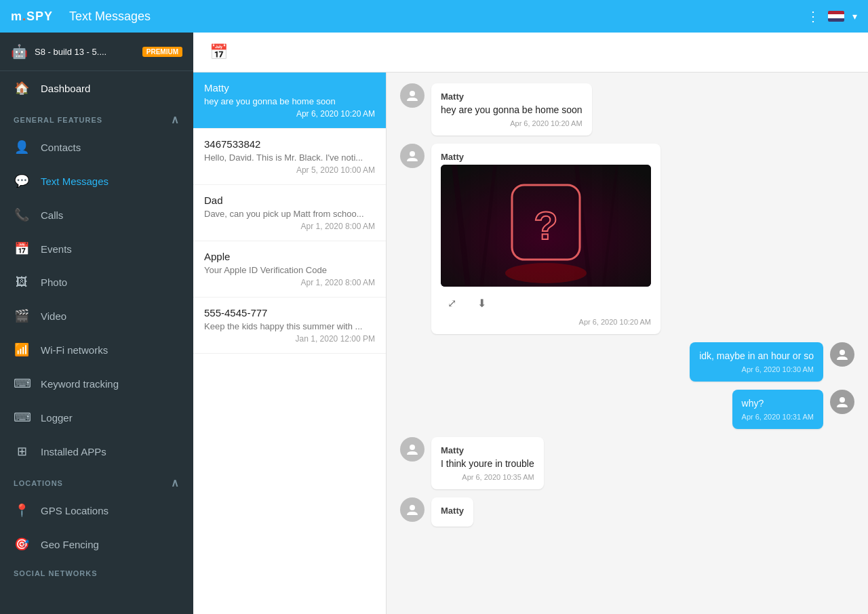 This screenshot has width=868, height=614. I want to click on device-name: S8 - build 13 - 5...., so click(85, 52).